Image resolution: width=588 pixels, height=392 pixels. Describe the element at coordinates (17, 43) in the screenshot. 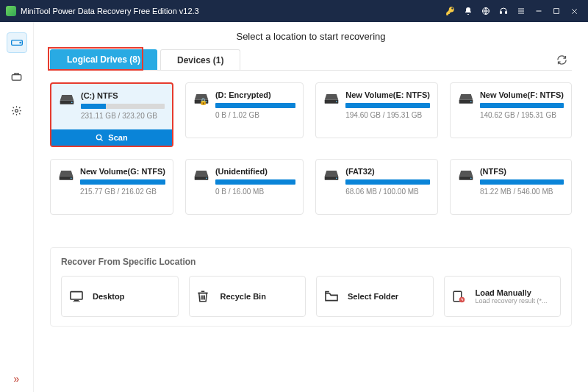

I see `nav-drives-icon` at that location.